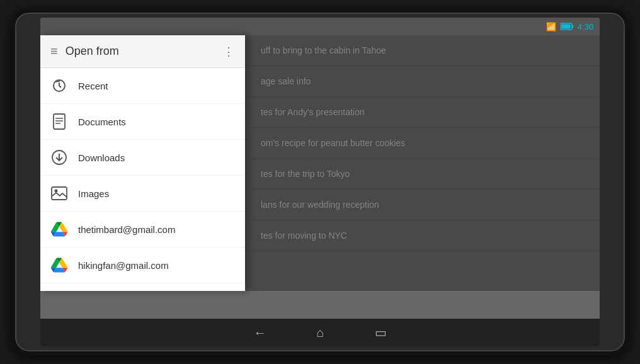  I want to click on recent-icon, so click(59, 86).